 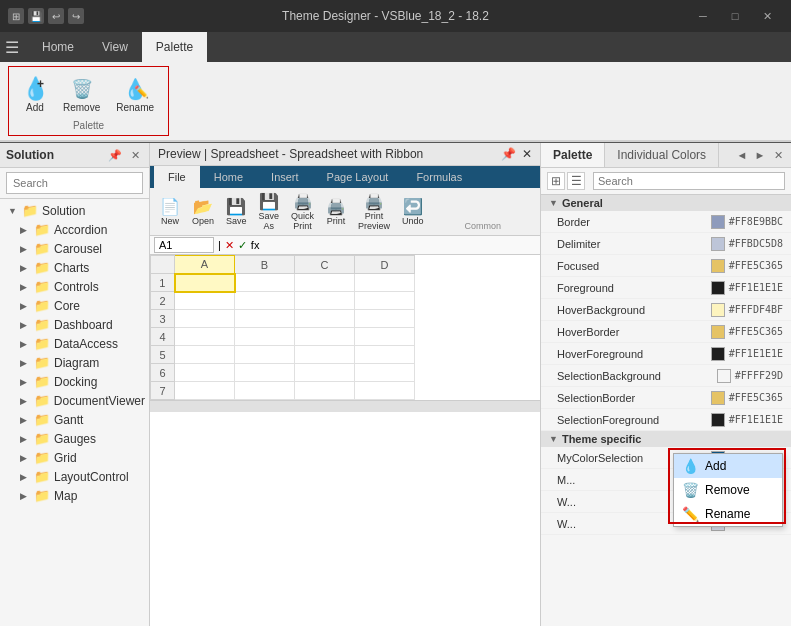 I want to click on ss-tab-home: Home, so click(x=228, y=177).